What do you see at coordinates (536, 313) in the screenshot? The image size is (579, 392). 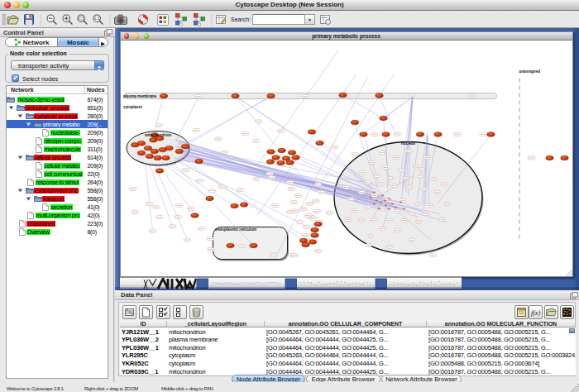 I see `svg-text: f(x)` at bounding box center [536, 313].